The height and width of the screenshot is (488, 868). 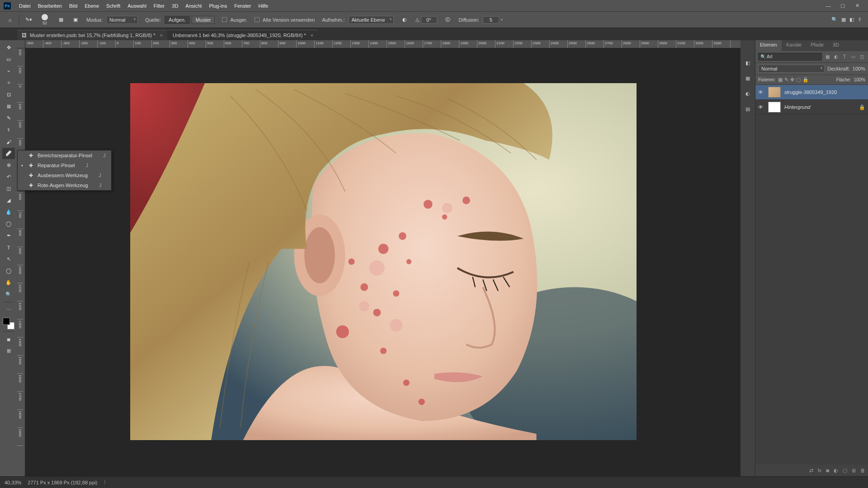 What do you see at coordinates (405, 20) in the screenshot?
I see `ignore-adj-icon: ◐` at bounding box center [405, 20].